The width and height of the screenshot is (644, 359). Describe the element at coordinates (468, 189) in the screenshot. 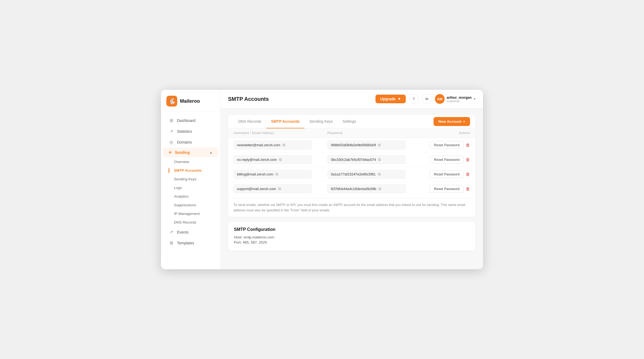

I see `delete-4-button: 🗑` at that location.